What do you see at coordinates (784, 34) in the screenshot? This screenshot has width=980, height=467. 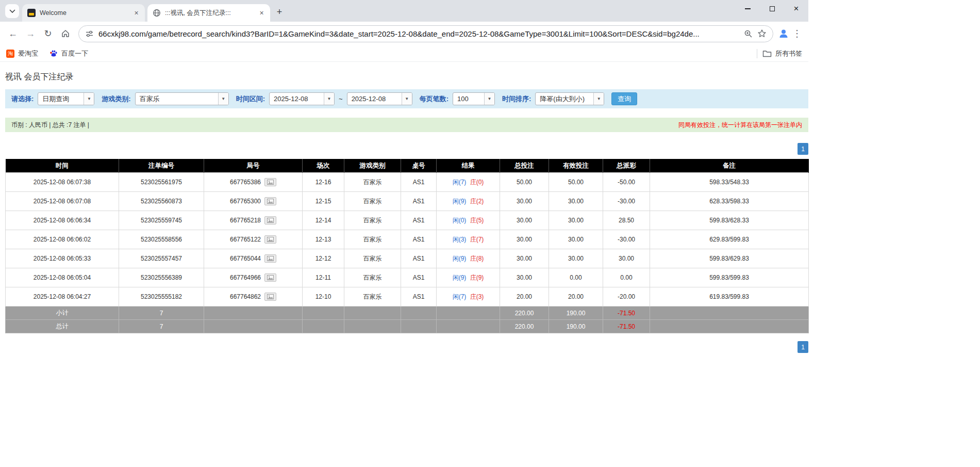 I see `profile-button` at bounding box center [784, 34].